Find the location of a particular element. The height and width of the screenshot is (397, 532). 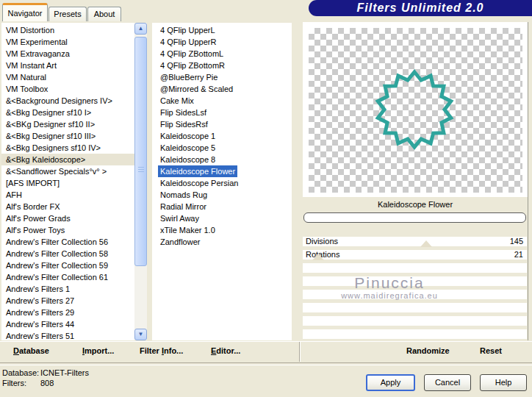

thumb-grip-icon is located at coordinates (141, 170).